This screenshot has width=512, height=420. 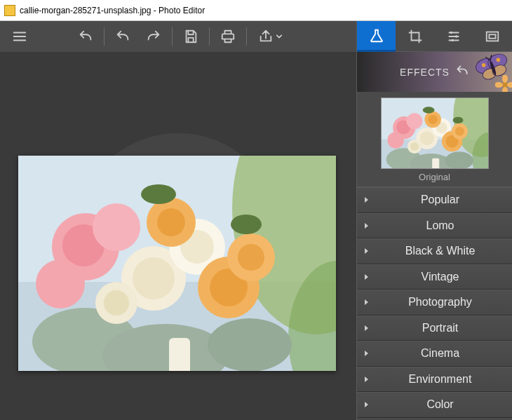 What do you see at coordinates (425, 72) in the screenshot?
I see `effects-header-label: EFFECTS` at bounding box center [425, 72].